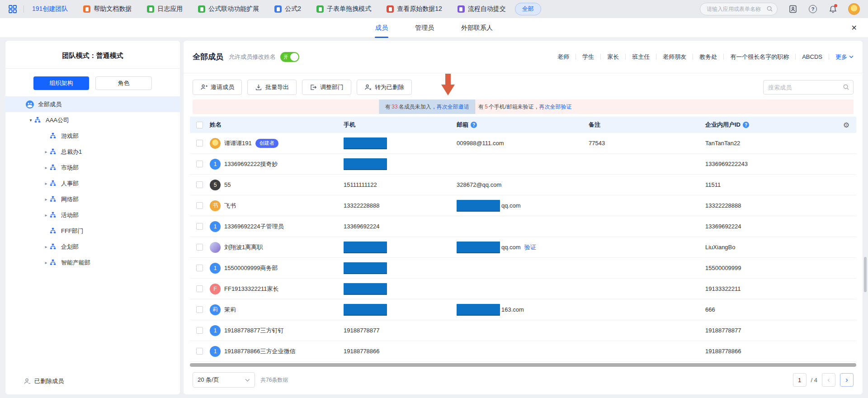 Image resolution: width=868 pixels, height=398 pixels. I want to click on col-note: 备注, so click(647, 125).